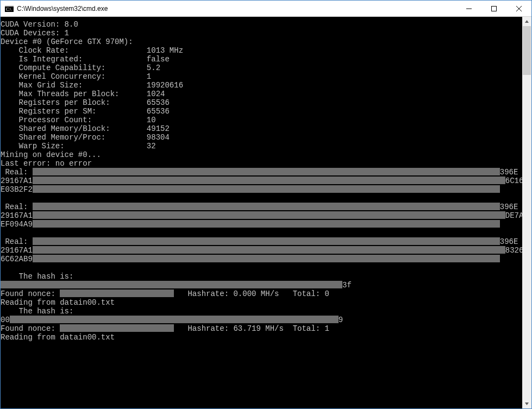 This screenshot has width=532, height=409. Describe the element at coordinates (266, 9) in the screenshot. I see `titlebar: C:\ C:\Windows\system32\cmd.exe` at that location.